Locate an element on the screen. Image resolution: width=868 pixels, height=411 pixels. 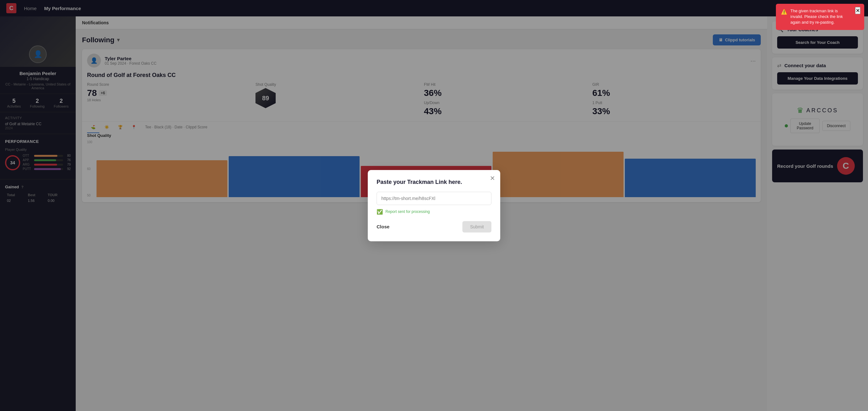
modal-actions: Close Submit is located at coordinates (434, 227).